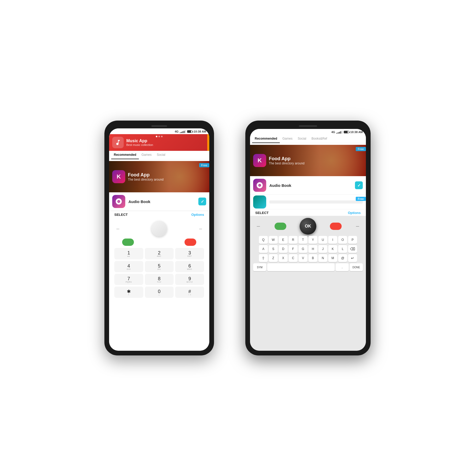  What do you see at coordinates (198, 215) in the screenshot?
I see `options-button: Options` at bounding box center [198, 215].